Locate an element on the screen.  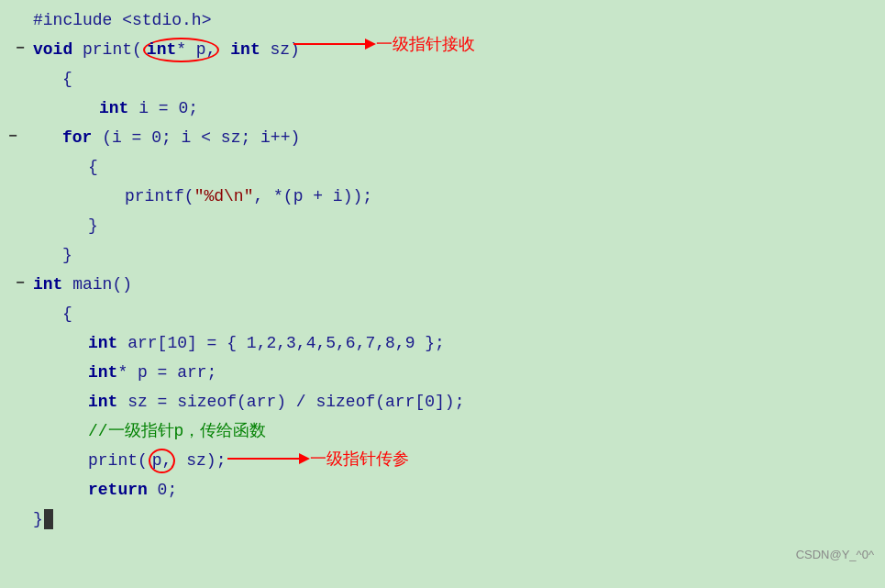
code-comment: //一级指针p，传给函数 is located at coordinates (177, 431).